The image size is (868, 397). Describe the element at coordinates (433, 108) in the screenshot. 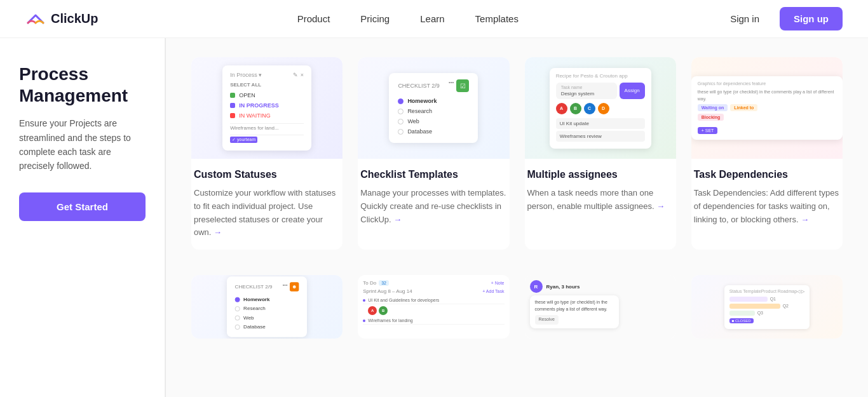

I see `mock-checklist-ui: CHECKLIST 2/9 ••• ☑ Homework` at that location.